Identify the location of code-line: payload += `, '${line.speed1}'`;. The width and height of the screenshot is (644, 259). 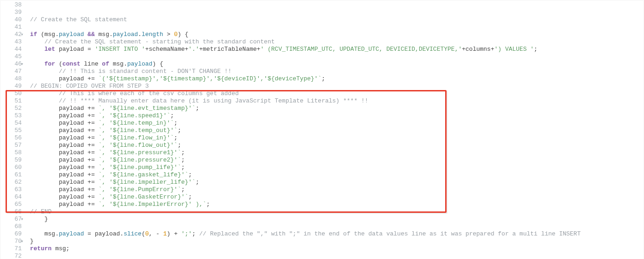
(337, 116).